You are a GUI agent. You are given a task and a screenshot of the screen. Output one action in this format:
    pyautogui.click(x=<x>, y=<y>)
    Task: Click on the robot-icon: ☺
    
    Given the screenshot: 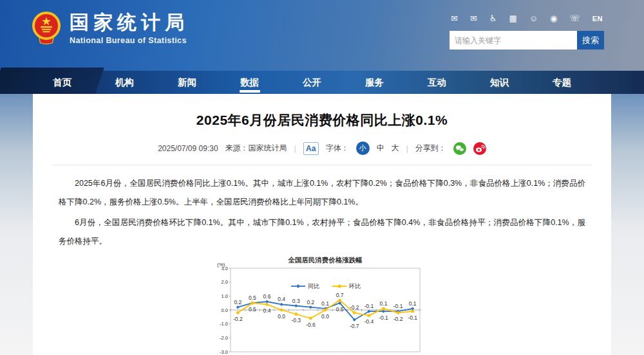 What is the action you would take?
    pyautogui.click(x=533, y=19)
    